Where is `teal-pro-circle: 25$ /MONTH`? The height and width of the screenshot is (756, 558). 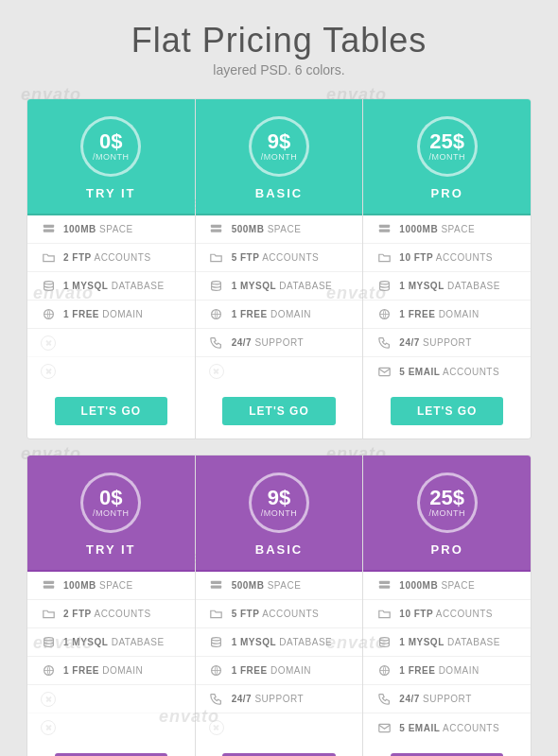
teal-pro-circle: 25$ /MONTH is located at coordinates (447, 146).